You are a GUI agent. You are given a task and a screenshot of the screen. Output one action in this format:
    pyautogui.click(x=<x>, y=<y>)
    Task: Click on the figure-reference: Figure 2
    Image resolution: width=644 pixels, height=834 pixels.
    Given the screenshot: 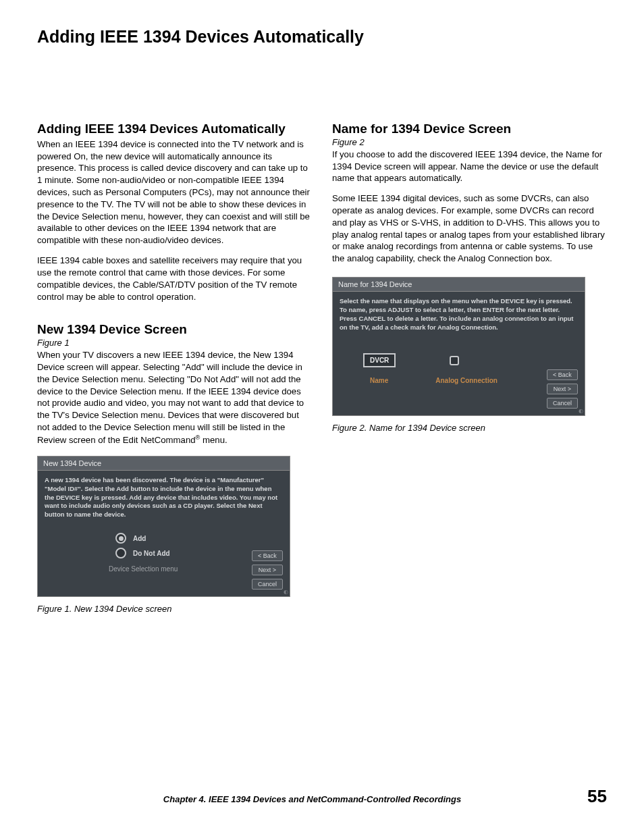 What is the action you would take?
    pyautogui.click(x=470, y=142)
    